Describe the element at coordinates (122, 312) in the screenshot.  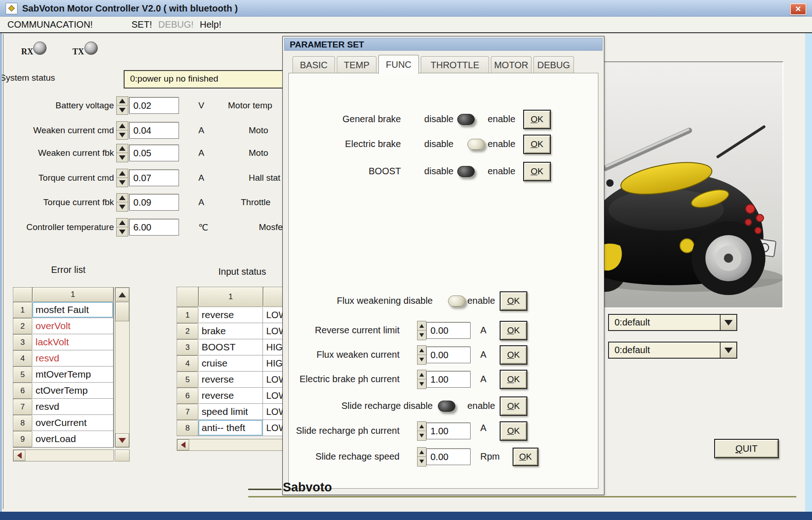
I see `scroll-thumb` at that location.